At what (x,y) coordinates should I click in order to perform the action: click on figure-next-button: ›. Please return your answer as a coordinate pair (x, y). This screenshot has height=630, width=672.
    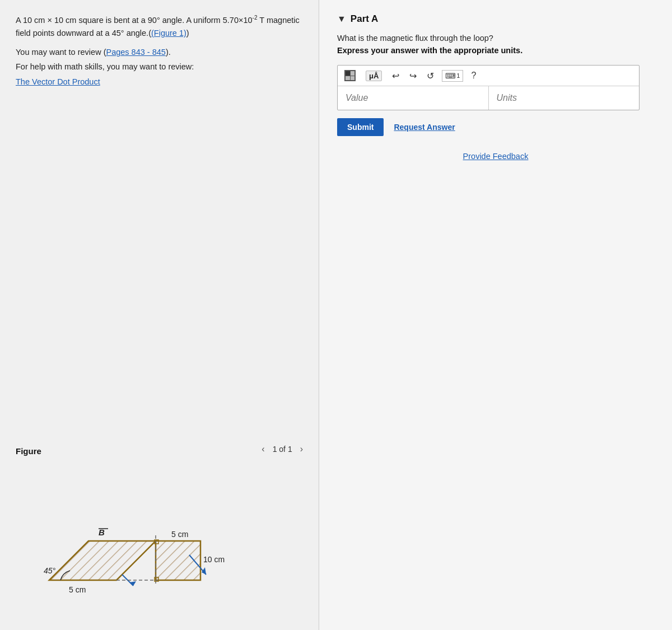
    Looking at the image, I should click on (301, 449).